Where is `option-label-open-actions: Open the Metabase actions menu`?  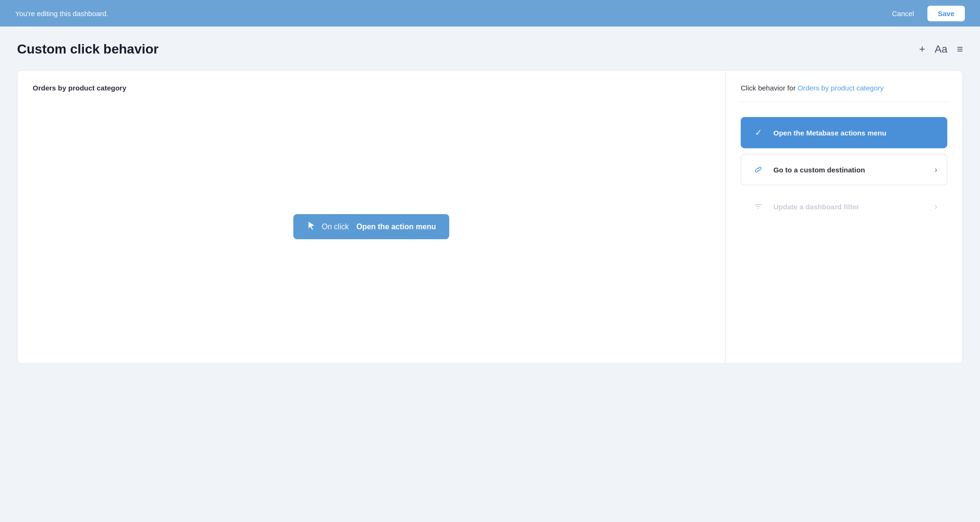 option-label-open-actions: Open the Metabase actions menu is located at coordinates (855, 133).